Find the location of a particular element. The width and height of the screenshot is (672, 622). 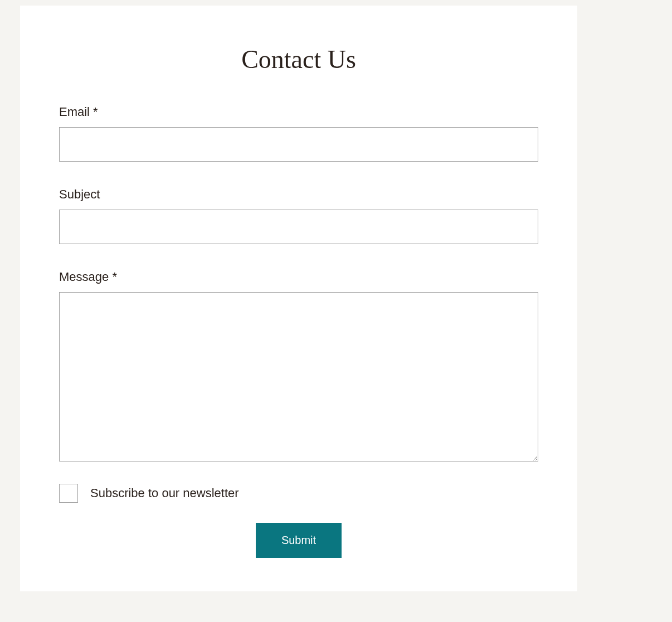

page-title: Contact Us is located at coordinates (299, 59).